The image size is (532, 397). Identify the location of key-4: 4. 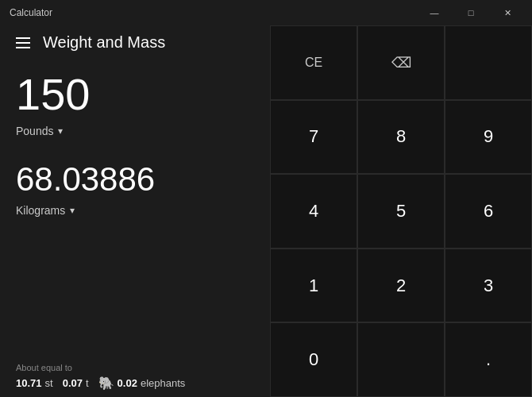
(314, 211).